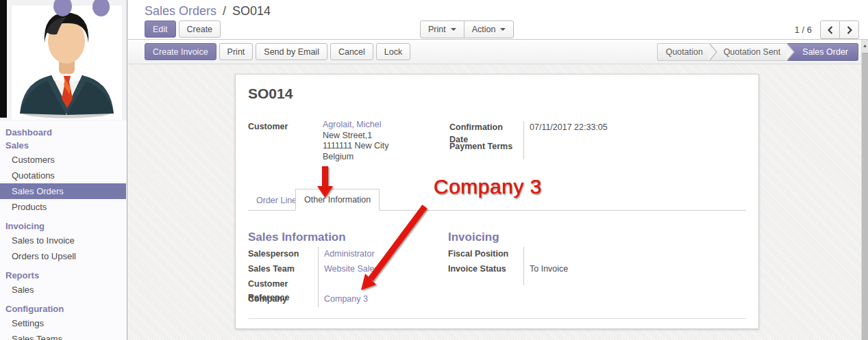 The height and width of the screenshot is (340, 868). What do you see at coordinates (356, 146) in the screenshot?
I see `customer-address-line: 1111111 New City` at bounding box center [356, 146].